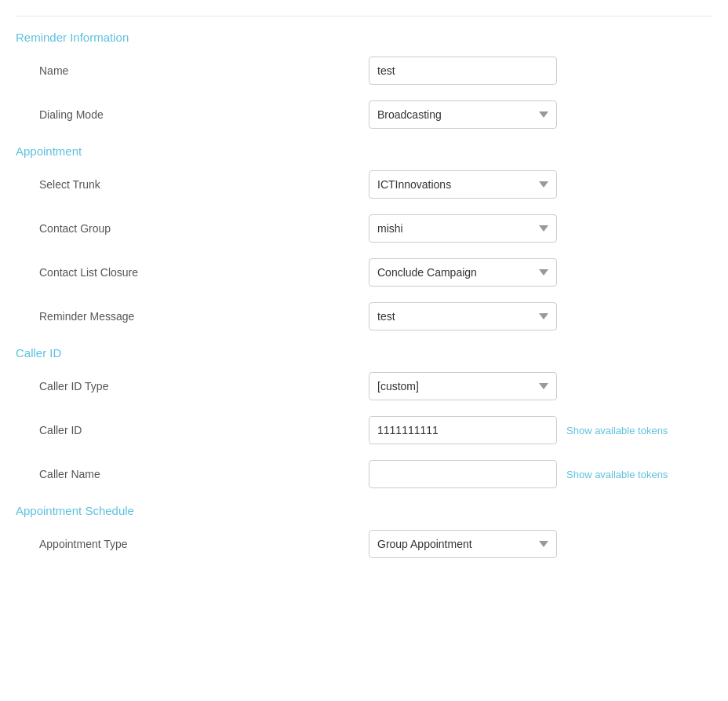  Describe the element at coordinates (463, 115) in the screenshot. I see `dialing-mode-select: Broadcasting Predictive Preview` at that location.